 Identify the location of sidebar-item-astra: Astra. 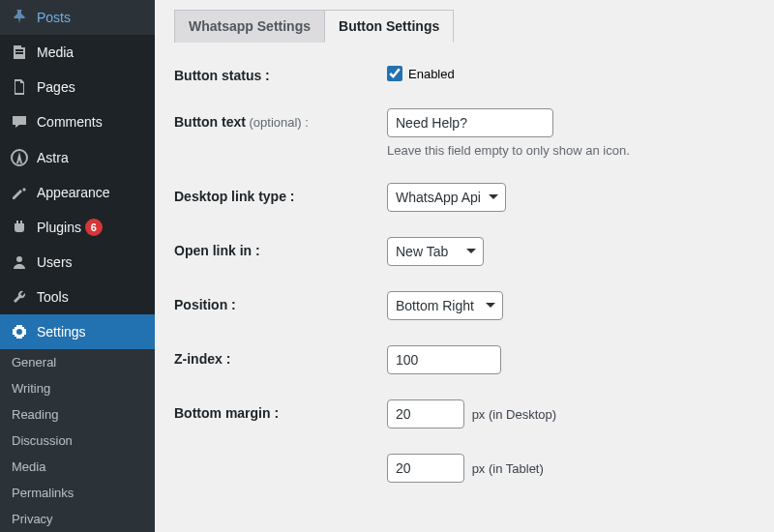
(77, 158).